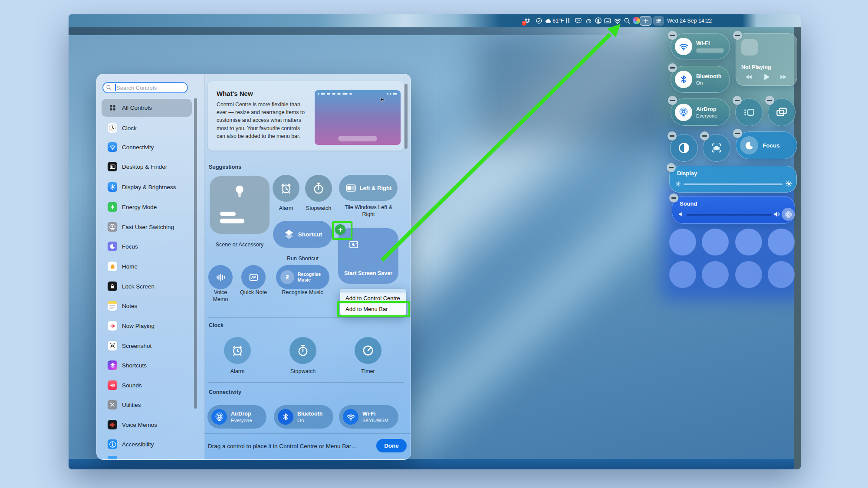  Describe the element at coordinates (549, 21) in the screenshot. I see `weather-cloud-icon` at that location.